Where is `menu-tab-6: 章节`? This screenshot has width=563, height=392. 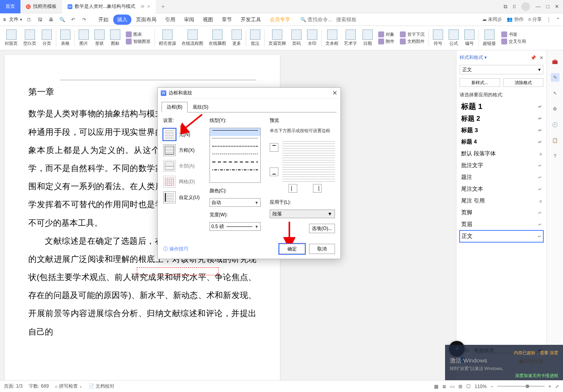
menu-tab-6: 章节 is located at coordinates (227, 20).